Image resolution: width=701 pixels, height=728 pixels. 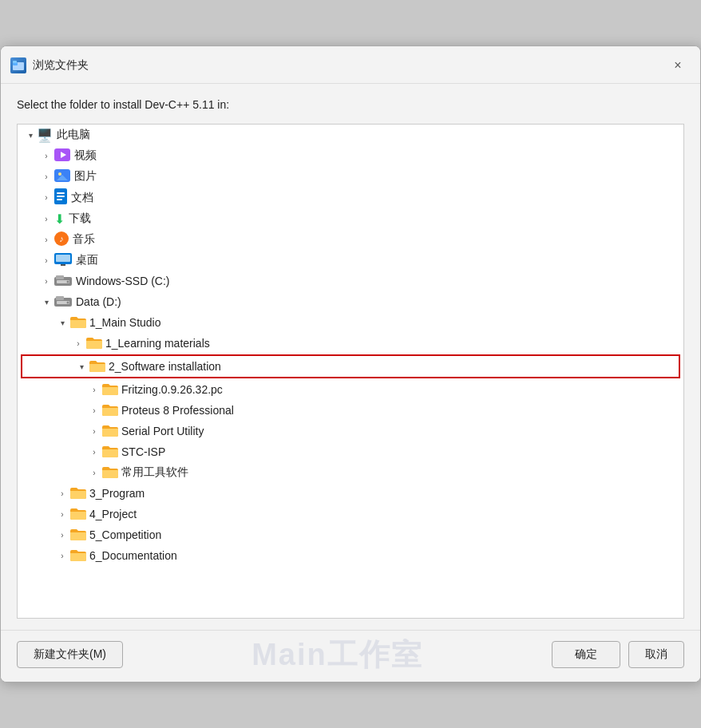 I want to click on chevron-serial-port: ›, so click(x=94, y=431).